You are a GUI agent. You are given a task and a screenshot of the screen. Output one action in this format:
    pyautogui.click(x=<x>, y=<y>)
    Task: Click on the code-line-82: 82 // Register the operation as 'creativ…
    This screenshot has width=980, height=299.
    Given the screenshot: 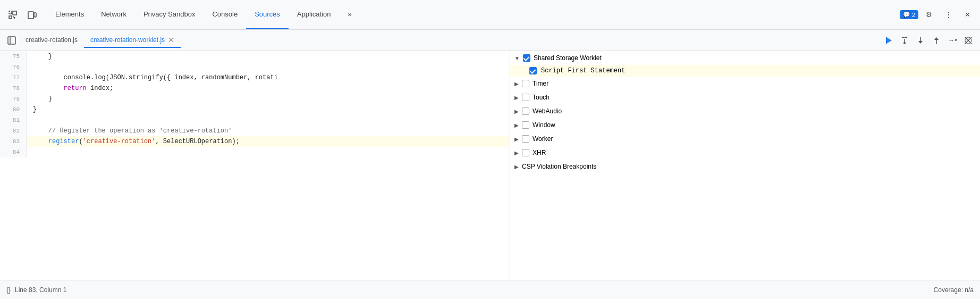 What is the action you would take?
    pyautogui.click(x=255, y=131)
    